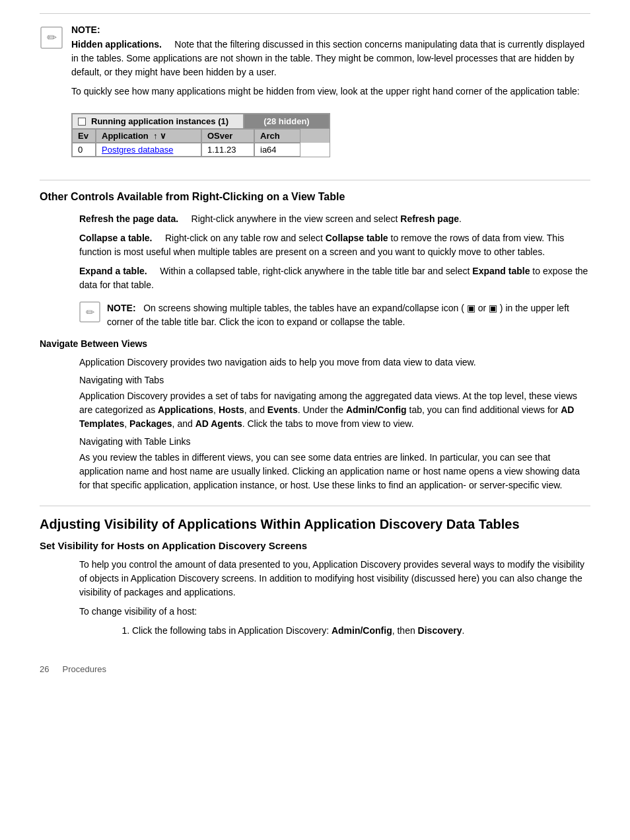 The height and width of the screenshot is (840, 630). Describe the element at coordinates (335, 424) in the screenshot. I see `navigate-intro-block: Application Discovery provides two navig…` at that location.